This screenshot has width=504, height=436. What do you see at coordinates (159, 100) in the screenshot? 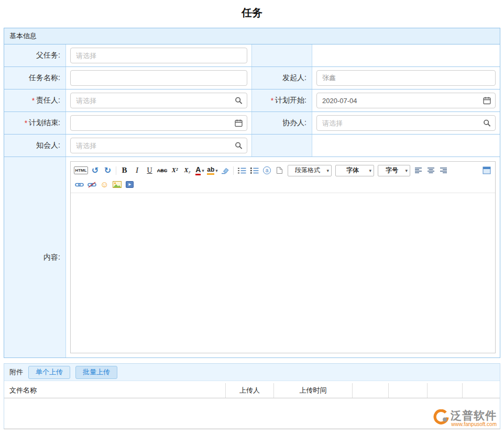
I see `responsible-input` at bounding box center [159, 100].